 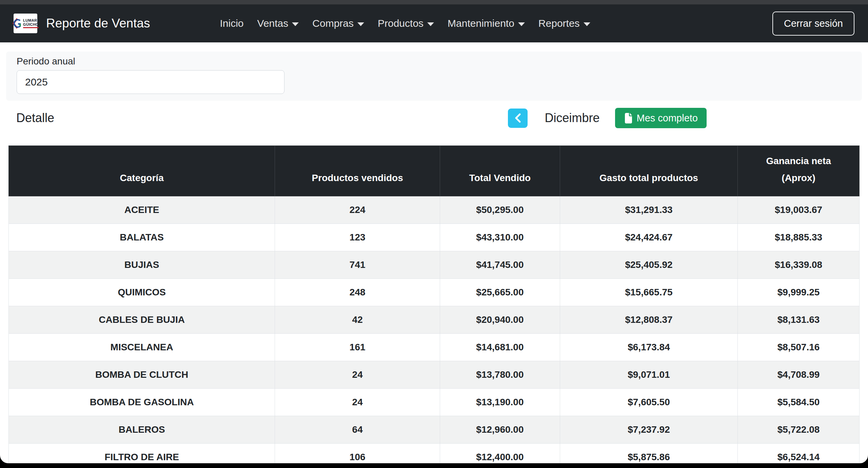 What do you see at coordinates (142, 374) in the screenshot?
I see `table-cell: BOMBA DE CLUTCH` at bounding box center [142, 374].